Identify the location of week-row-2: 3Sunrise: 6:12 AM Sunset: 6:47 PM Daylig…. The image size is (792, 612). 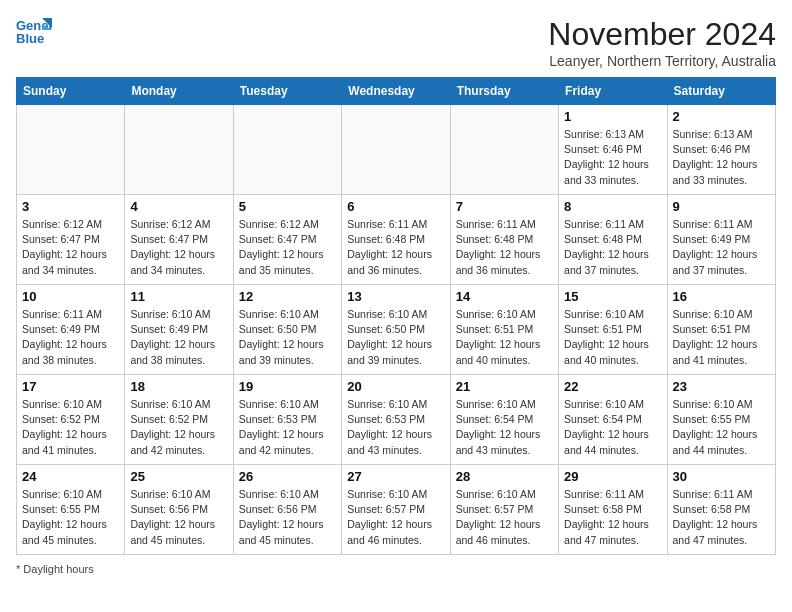
(396, 240).